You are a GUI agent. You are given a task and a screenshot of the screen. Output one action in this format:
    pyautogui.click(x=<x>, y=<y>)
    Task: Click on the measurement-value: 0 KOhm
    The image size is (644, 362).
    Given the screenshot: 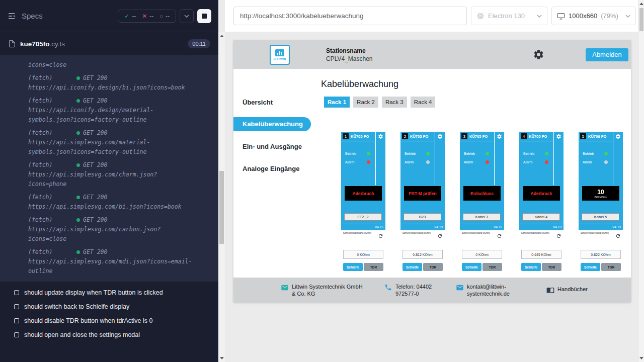 What is the action you would take?
    pyautogui.click(x=482, y=254)
    